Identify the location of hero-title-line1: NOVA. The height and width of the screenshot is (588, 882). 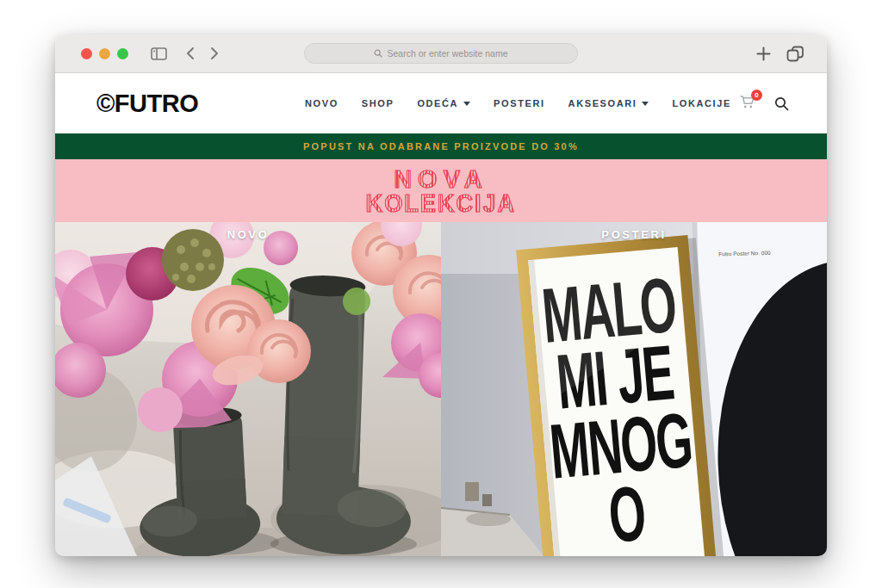
(441, 179).